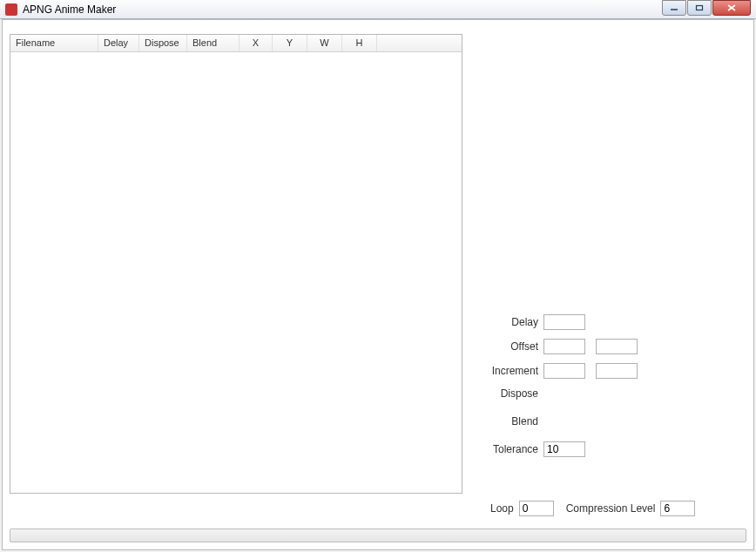  Describe the element at coordinates (11, 10) in the screenshot. I see `app-icon` at that location.